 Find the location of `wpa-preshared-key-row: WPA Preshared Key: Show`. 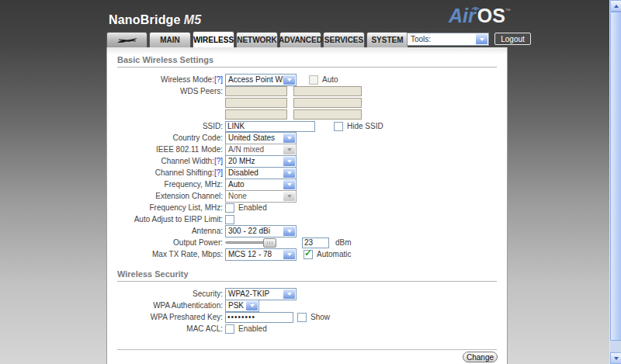

wpa-preshared-key-row: WPA Preshared Key: Show is located at coordinates (307, 317).